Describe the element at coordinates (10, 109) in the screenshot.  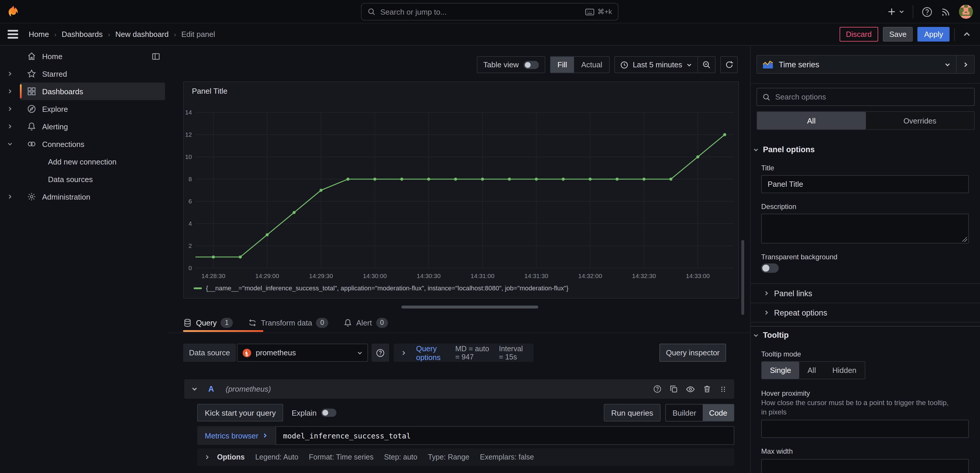
I see `expand-explore-icon` at that location.